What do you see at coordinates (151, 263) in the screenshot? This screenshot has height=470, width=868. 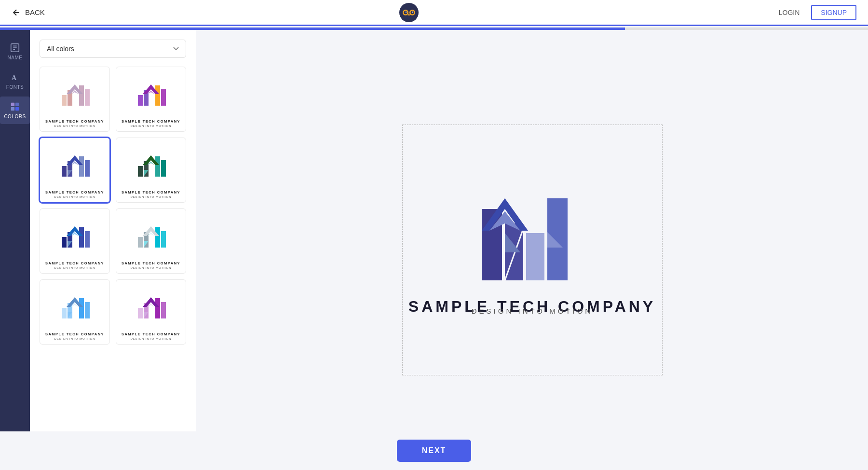 I see `logo-card-6-name: SAMPLE TECH COMPANY` at bounding box center [151, 263].